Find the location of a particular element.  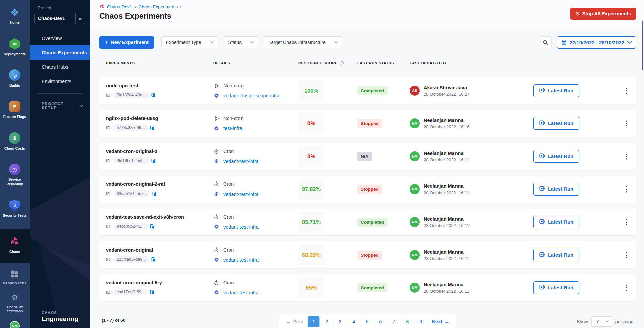

scrollbar-thumb is located at coordinates (643, 46).